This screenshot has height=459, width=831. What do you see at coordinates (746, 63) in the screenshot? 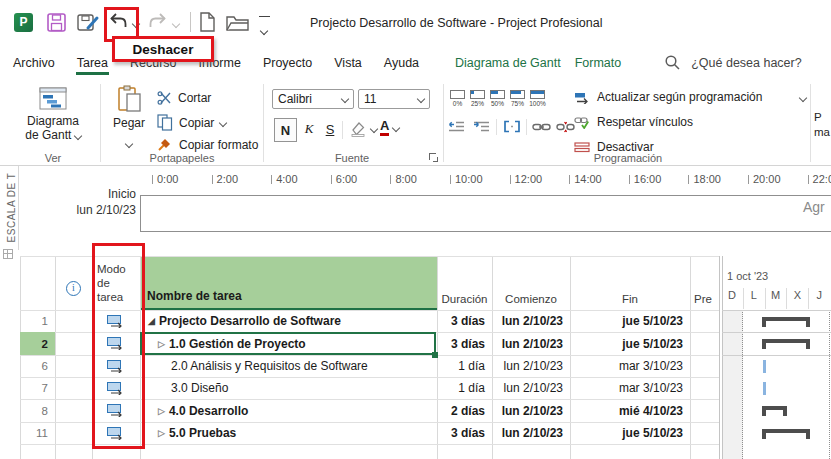
I see `search-label: ¿Qué desea hacer?` at bounding box center [746, 63].